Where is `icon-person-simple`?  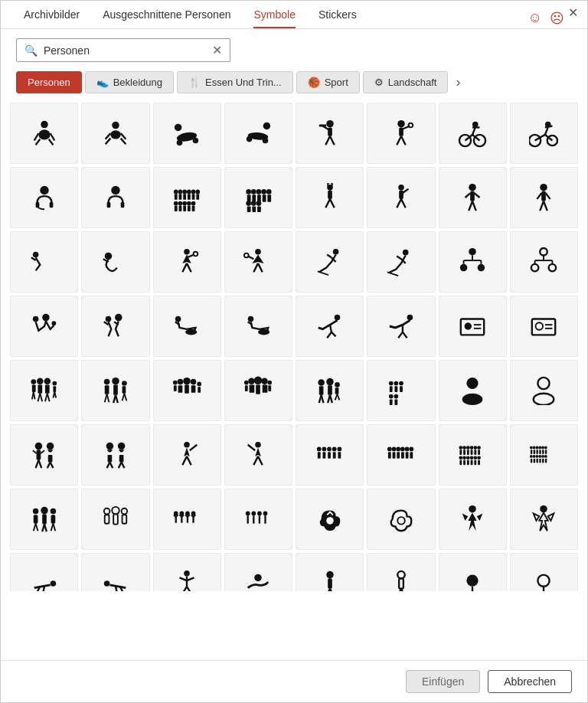
icon-person-simple is located at coordinates (329, 572).